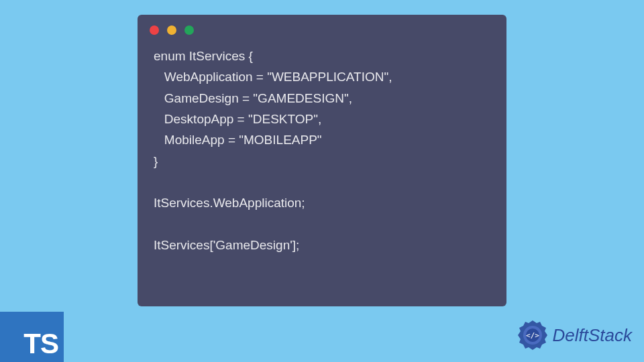  I want to click on code-line: GameDesign = "GAMEDESIGN",, so click(253, 98).